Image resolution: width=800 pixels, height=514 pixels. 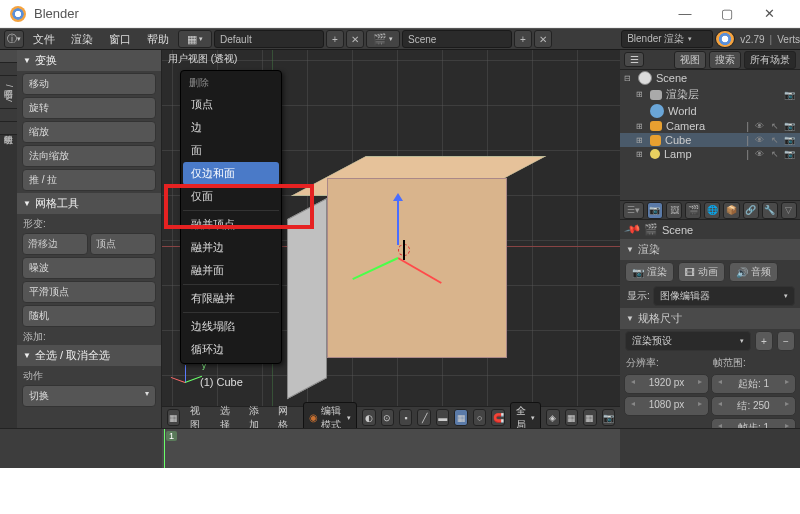 I want to click on close-button: ✕, so click(x=769, y=14).